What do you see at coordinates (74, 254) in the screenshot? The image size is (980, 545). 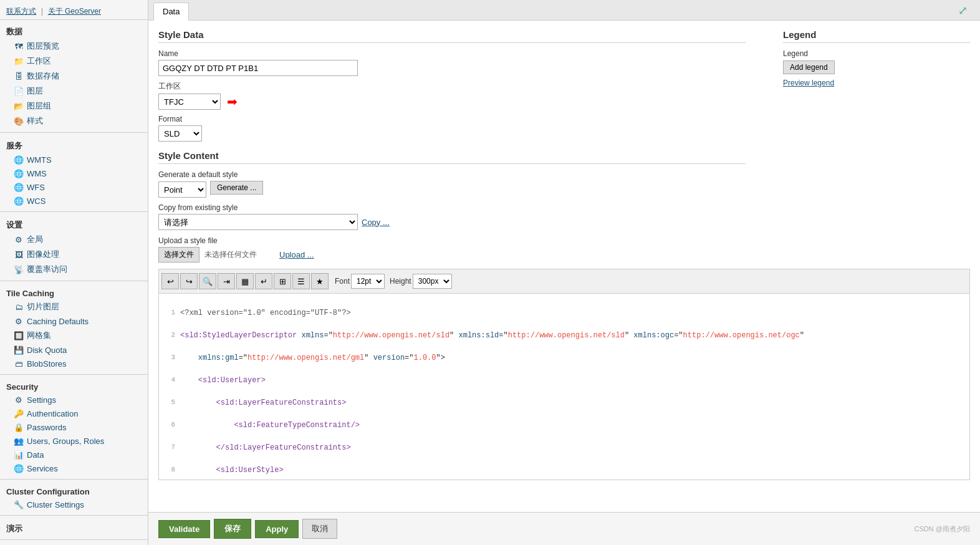 I see `sidebar-item-image-processing: 🖼 图像处理` at bounding box center [74, 254].